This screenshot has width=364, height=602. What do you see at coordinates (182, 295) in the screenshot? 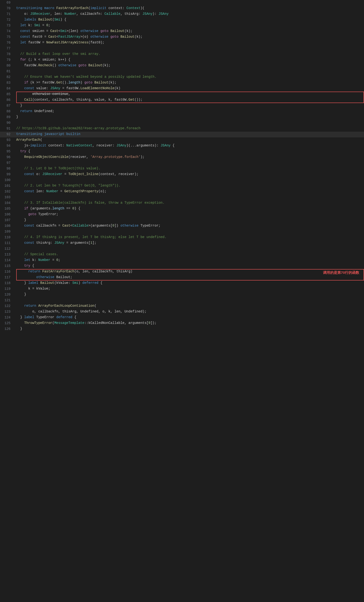
I see `table-row: 120 }` at bounding box center [182, 295].